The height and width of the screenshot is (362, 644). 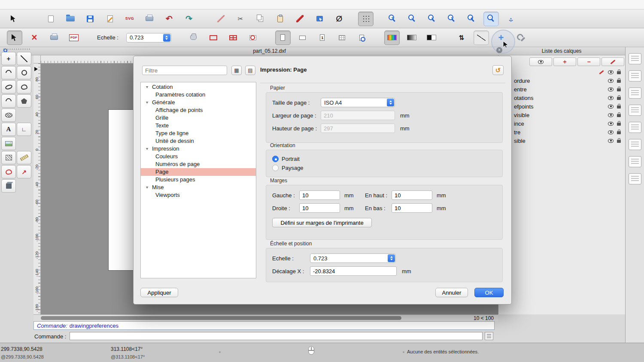 I want to click on margin-bottom-input, so click(x=412, y=208).